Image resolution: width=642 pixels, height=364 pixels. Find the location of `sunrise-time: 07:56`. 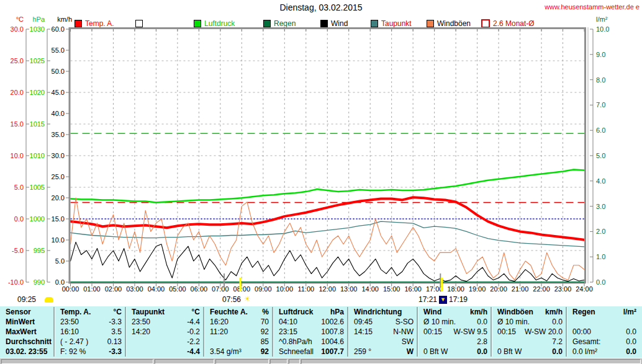

sunrise-time: 07:56 is located at coordinates (228, 300).